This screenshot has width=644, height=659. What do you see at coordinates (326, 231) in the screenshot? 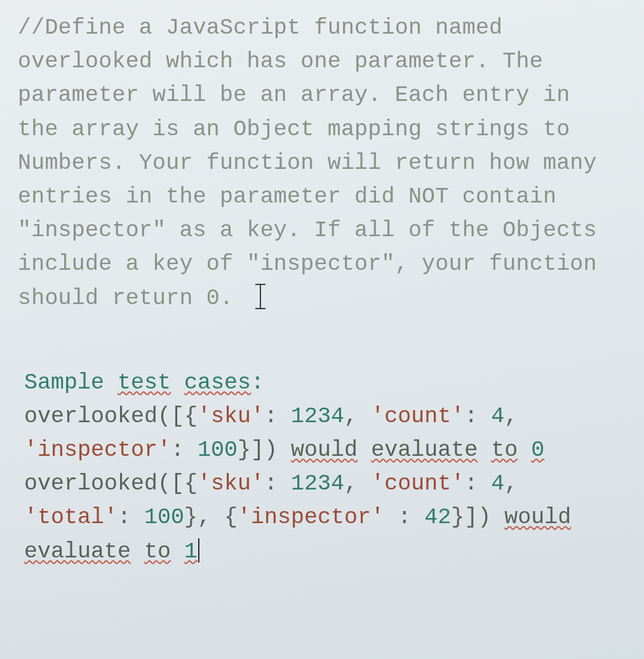
I see `comment-line: "inspector" as a key. If all of the Obje…` at bounding box center [326, 231].